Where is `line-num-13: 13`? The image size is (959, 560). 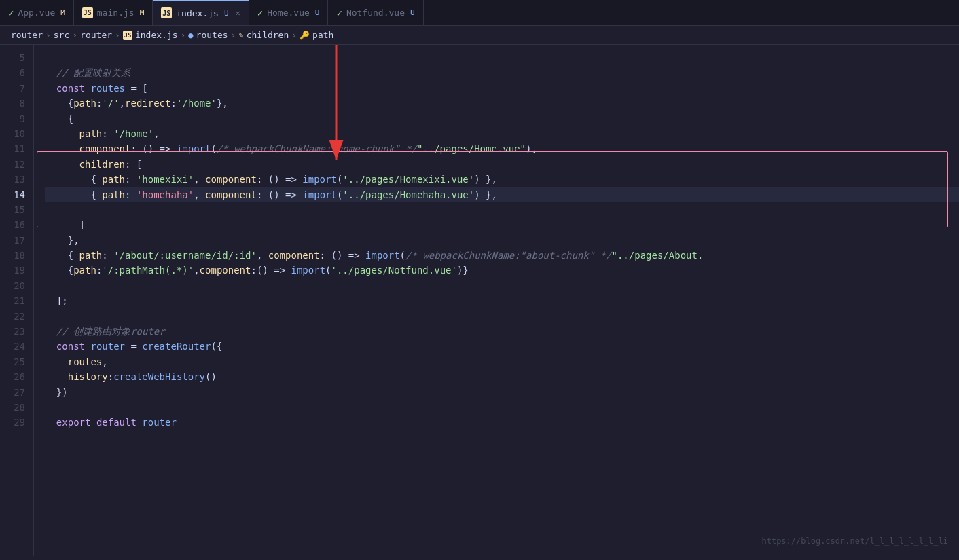
line-num-13: 13 is located at coordinates (16, 179).